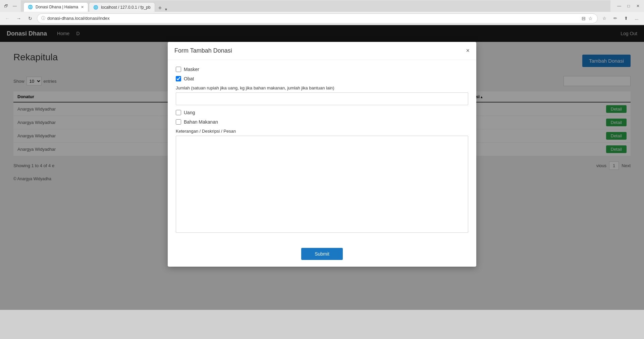  What do you see at coordinates (322, 122) in the screenshot?
I see `bahan-makanan-checkbox-row: Bahan Makanan` at bounding box center [322, 122].